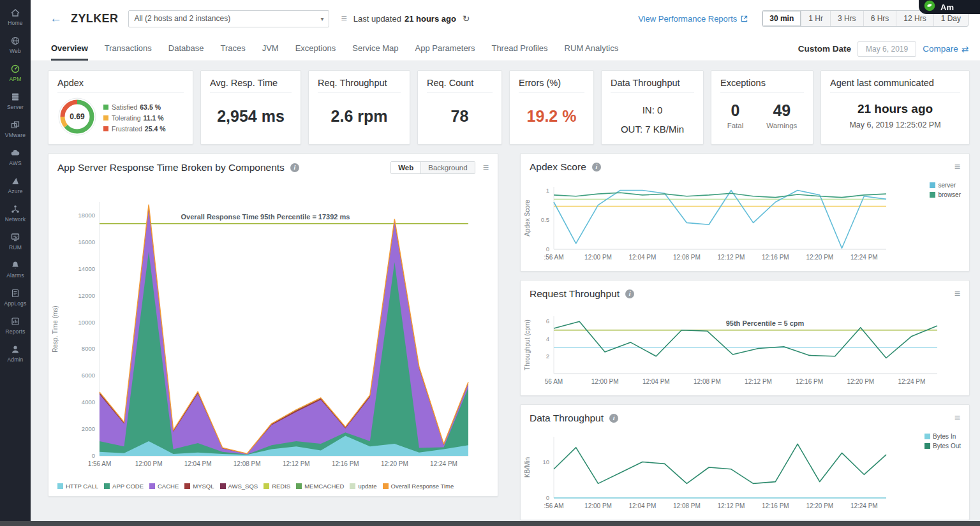 The image size is (980, 526). What do you see at coordinates (419, 486) in the screenshot?
I see `legend-item-overall-response-time: Overall Response Time` at bounding box center [419, 486].